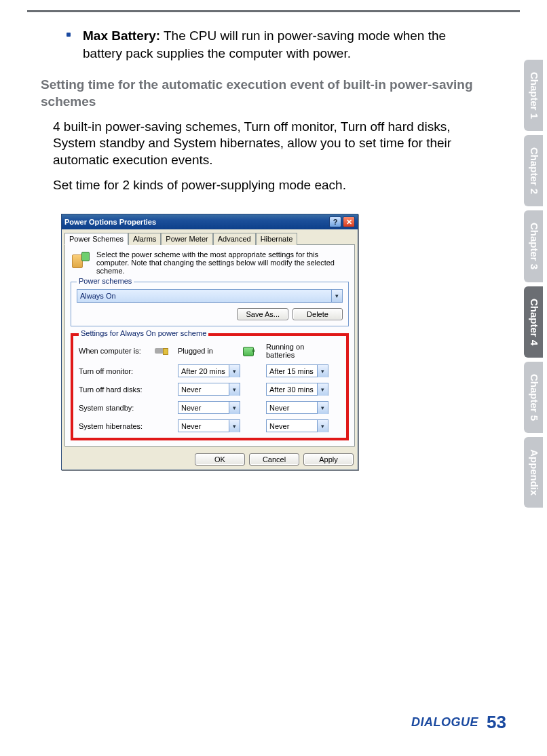  What do you see at coordinates (235, 239) in the screenshot?
I see `tab-advanced: Advanced` at bounding box center [235, 239].